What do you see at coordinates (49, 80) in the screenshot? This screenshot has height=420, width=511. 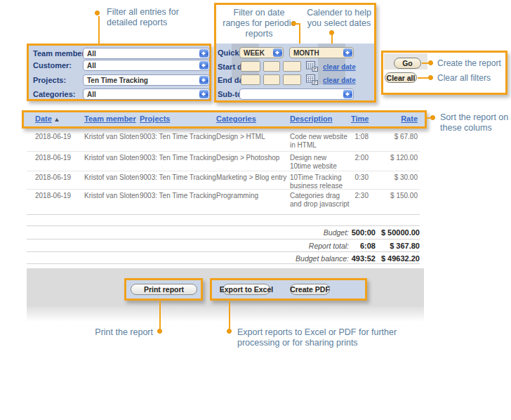 I see `projects-label: Projects:` at bounding box center [49, 80].